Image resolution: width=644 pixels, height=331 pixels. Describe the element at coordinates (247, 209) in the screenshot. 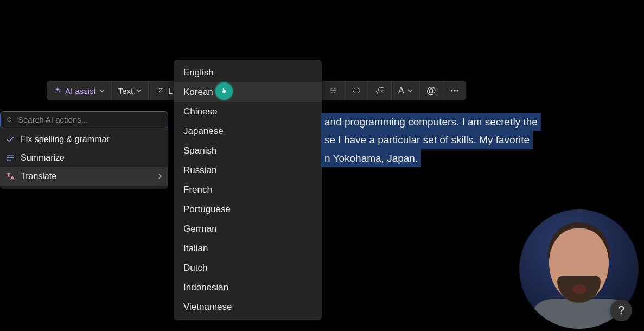

I see `lang-option-portuguese: Portuguese` at that location.